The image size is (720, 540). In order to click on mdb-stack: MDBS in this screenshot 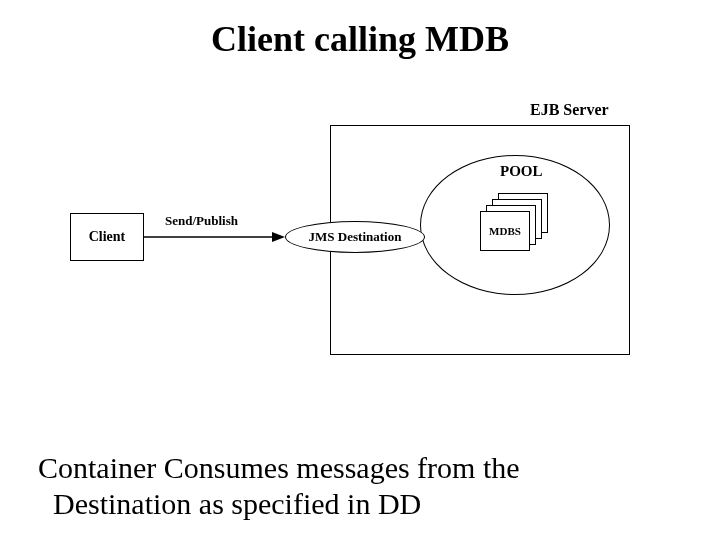, I will do `click(515, 223)`.